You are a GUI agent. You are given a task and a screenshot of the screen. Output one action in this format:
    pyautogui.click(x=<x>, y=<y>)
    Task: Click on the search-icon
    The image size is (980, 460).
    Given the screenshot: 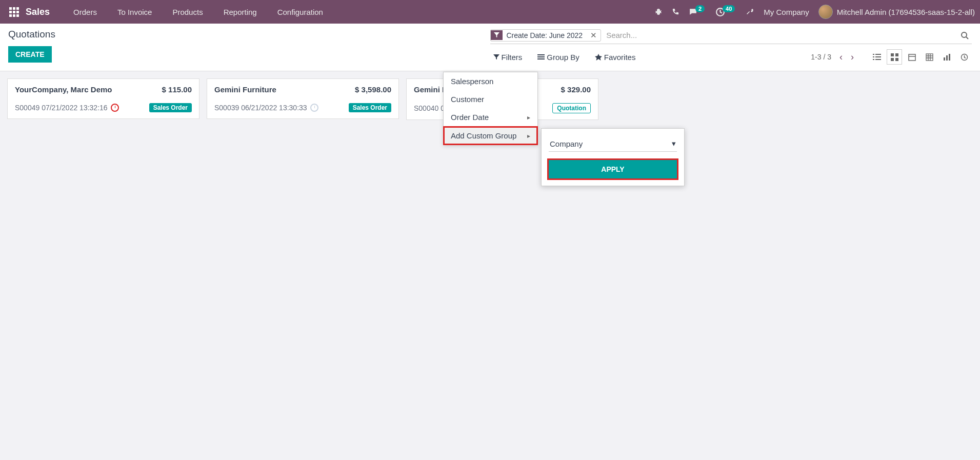 What is the action you would take?
    pyautogui.click(x=965, y=35)
    